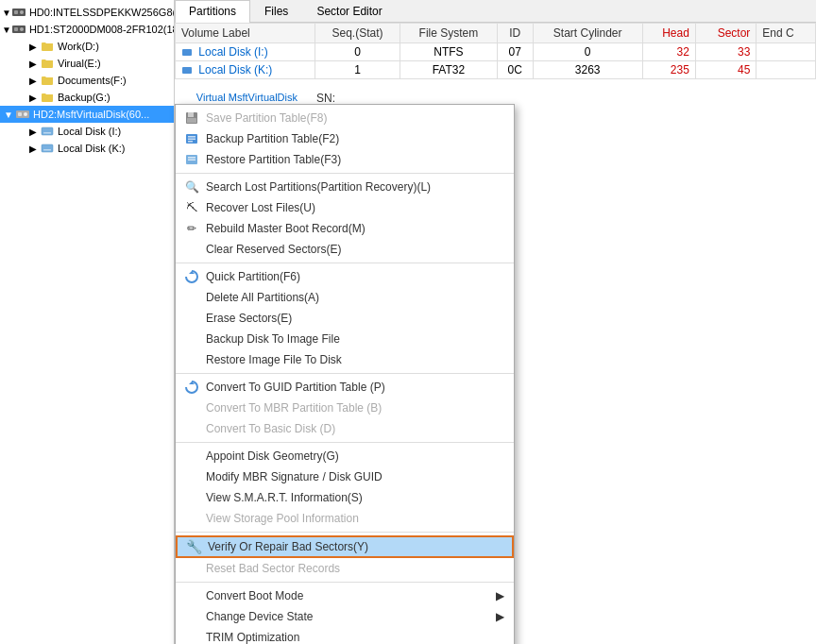  What do you see at coordinates (345, 139) in the screenshot?
I see `menu-item-backup-partition: Backup Partition Table(F2)` at bounding box center [345, 139].